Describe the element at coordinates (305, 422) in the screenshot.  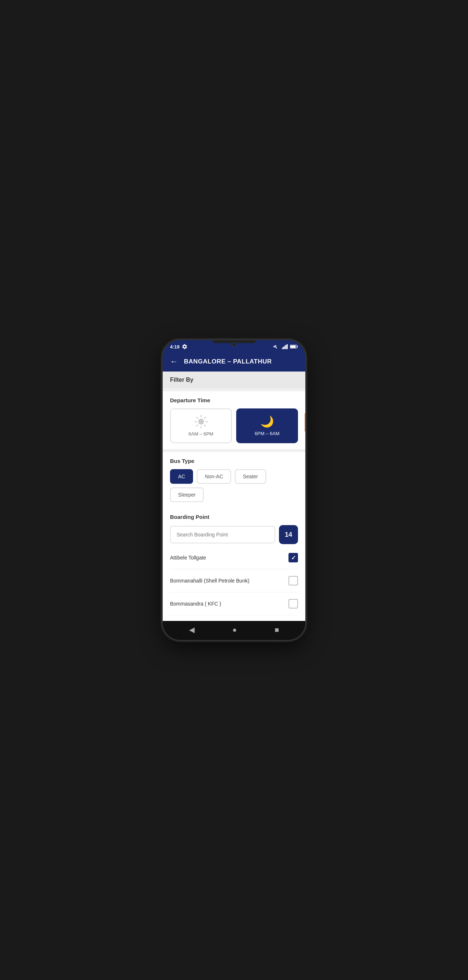
I see `side-button` at that location.